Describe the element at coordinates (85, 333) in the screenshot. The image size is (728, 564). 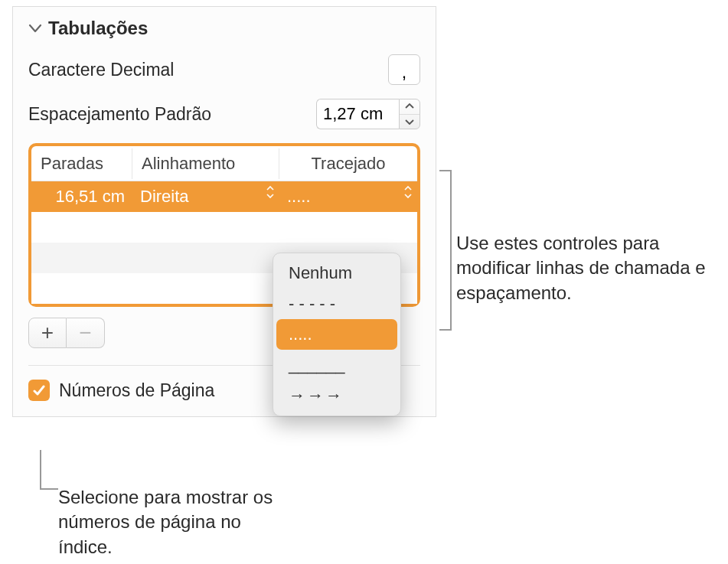
I see `minus-icon: −` at that location.